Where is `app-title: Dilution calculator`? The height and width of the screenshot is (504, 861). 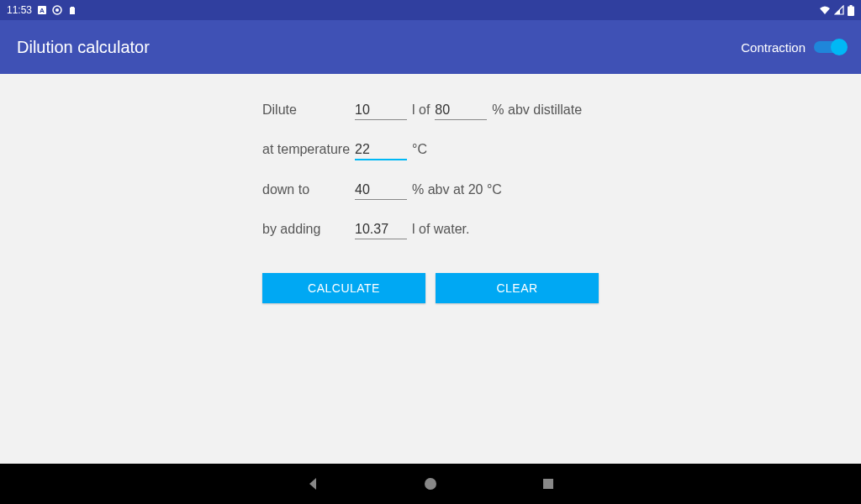
app-title: Dilution calculator is located at coordinates (83, 47).